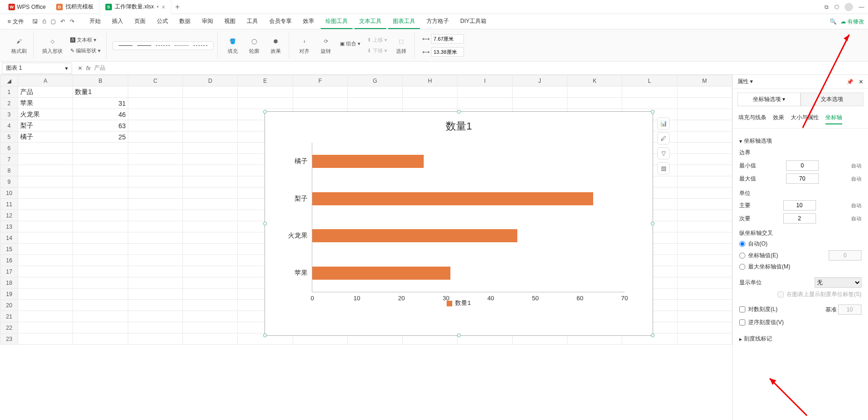 Image resolution: width=868 pixels, height=420 pixels. I want to click on width-input, so click(448, 39).